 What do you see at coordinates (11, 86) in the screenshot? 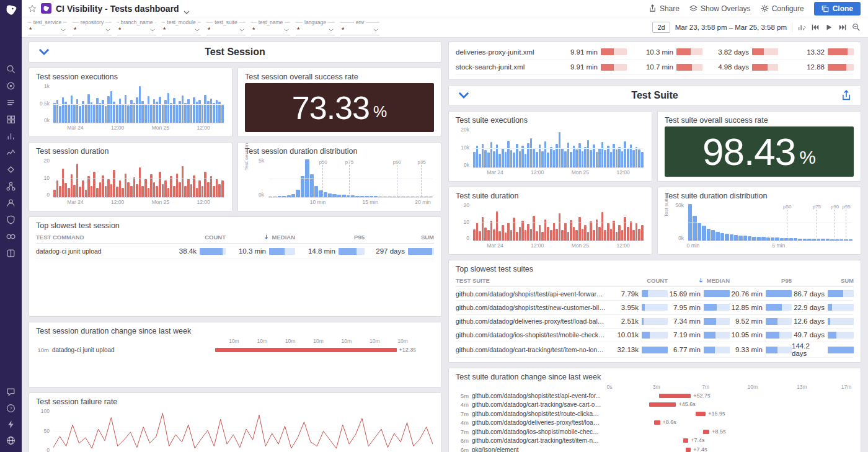
I see `watchdog-icon` at bounding box center [11, 86].